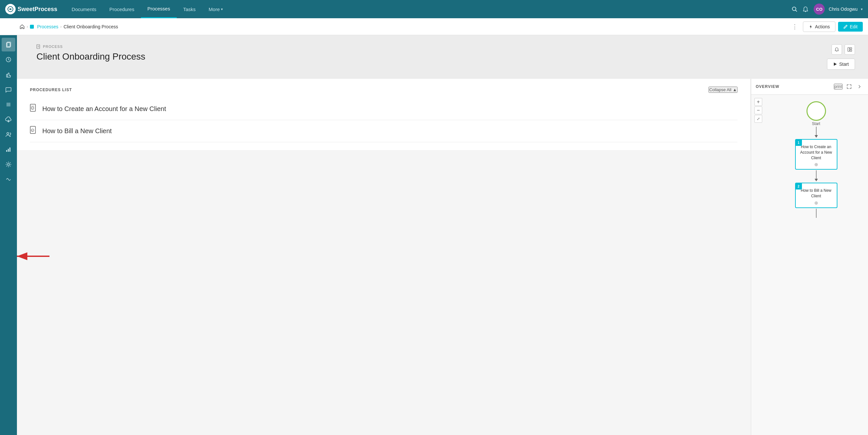  Describe the element at coordinates (8, 45) in the screenshot. I see `sidebar-icon-copy` at that location.